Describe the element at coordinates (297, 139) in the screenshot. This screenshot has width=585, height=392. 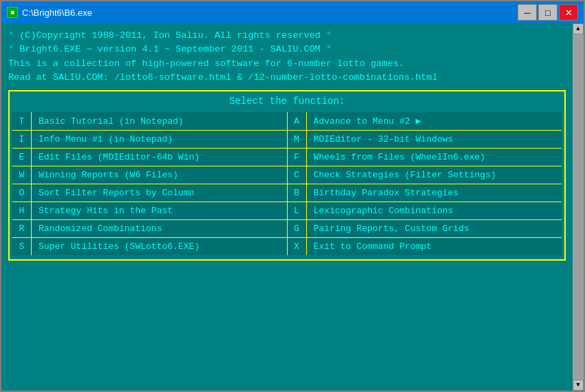
I see `menu-key-M: M` at that location.